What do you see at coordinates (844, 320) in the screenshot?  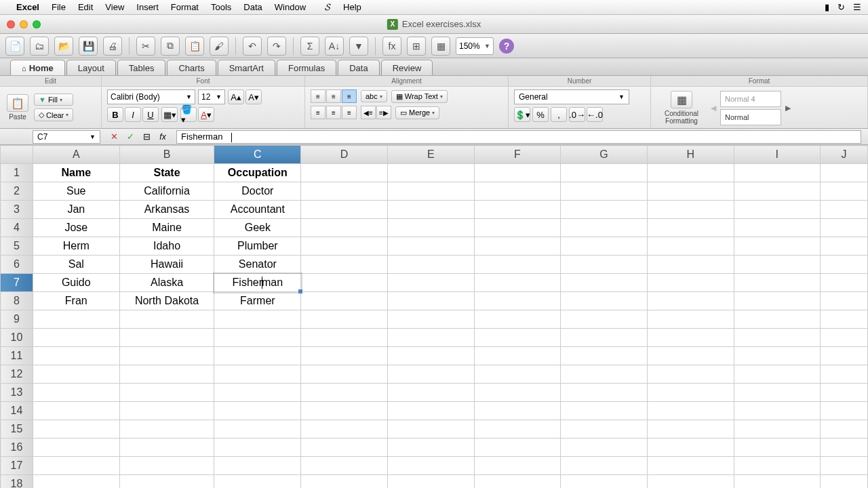 I see `cell-J9` at bounding box center [844, 320].